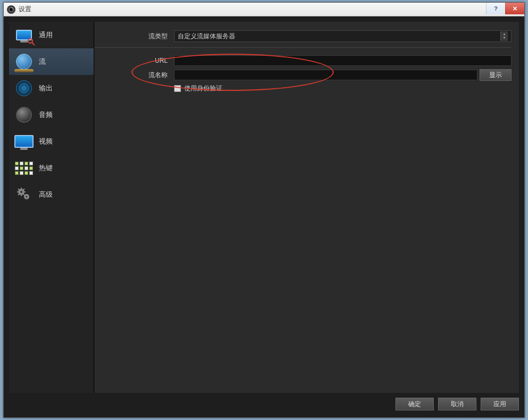  Describe the element at coordinates (24, 35) in the screenshot. I see `general-icon` at that location.